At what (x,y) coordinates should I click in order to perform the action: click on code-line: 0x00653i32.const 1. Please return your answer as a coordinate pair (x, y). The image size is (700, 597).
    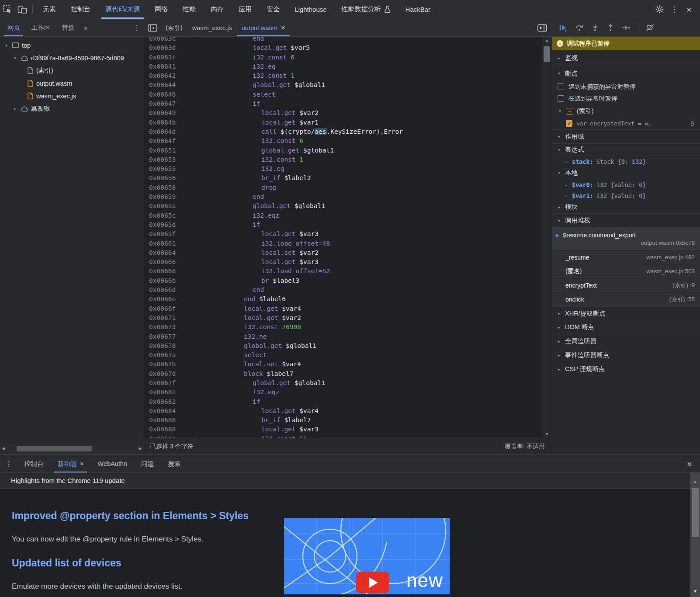
    Looking at the image, I should click on (343, 160).